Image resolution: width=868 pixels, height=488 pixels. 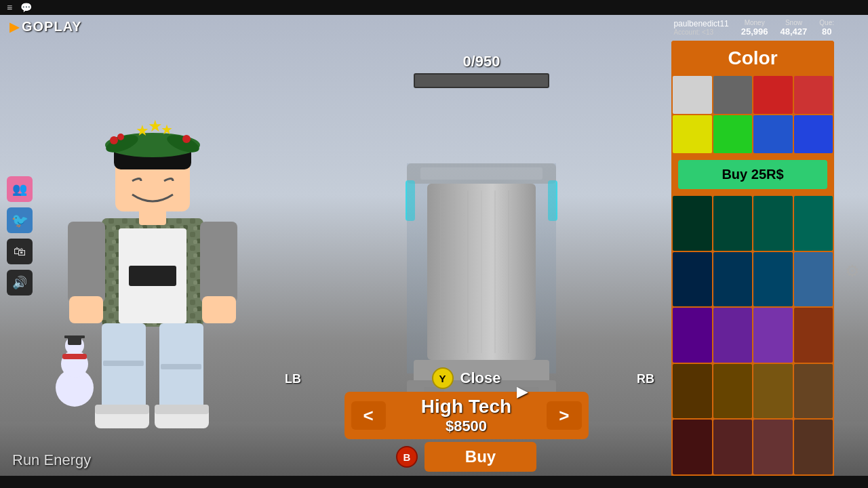 I want to click on color-cell-darkred1, so click(x=692, y=447).